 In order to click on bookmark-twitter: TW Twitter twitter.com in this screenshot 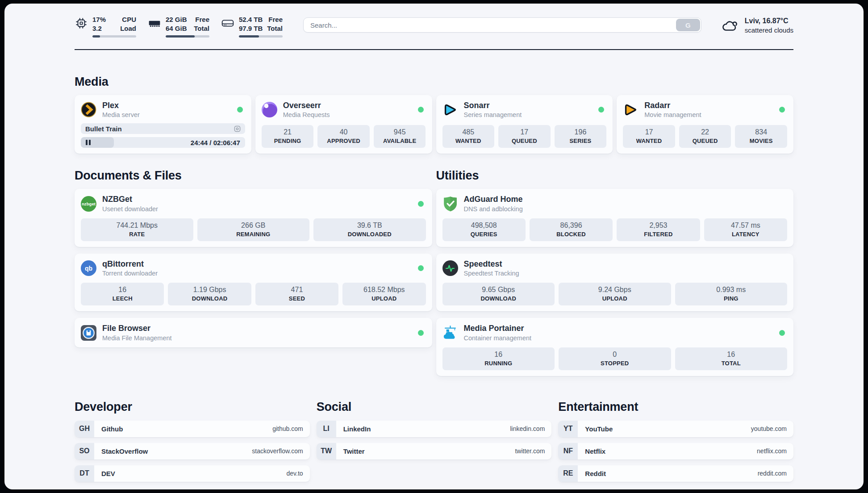, I will do `click(434, 451)`.